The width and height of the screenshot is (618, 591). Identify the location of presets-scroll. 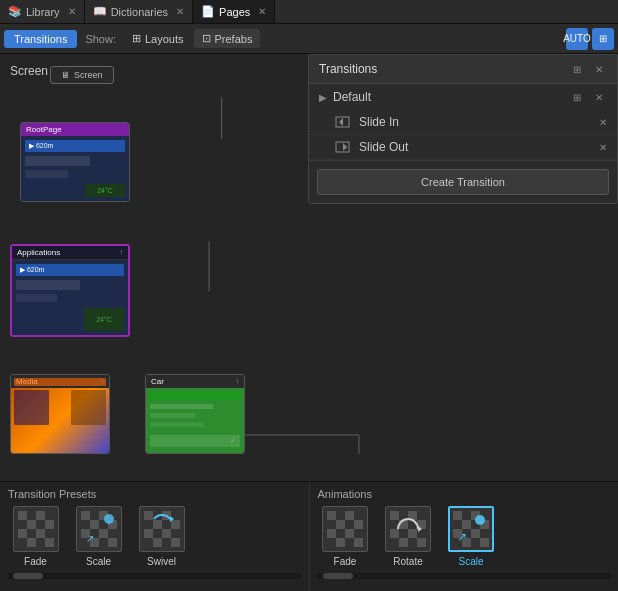
(154, 576).